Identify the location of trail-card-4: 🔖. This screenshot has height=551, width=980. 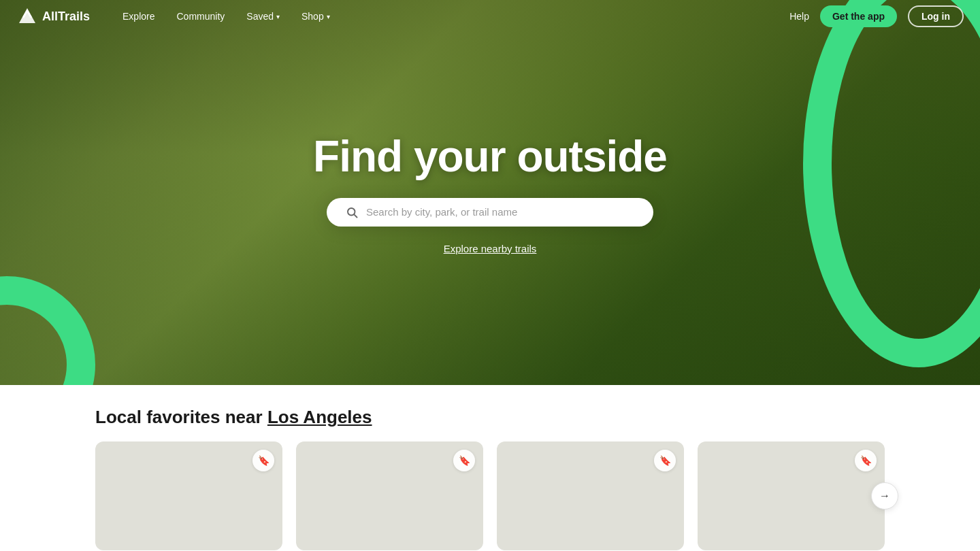
(791, 496).